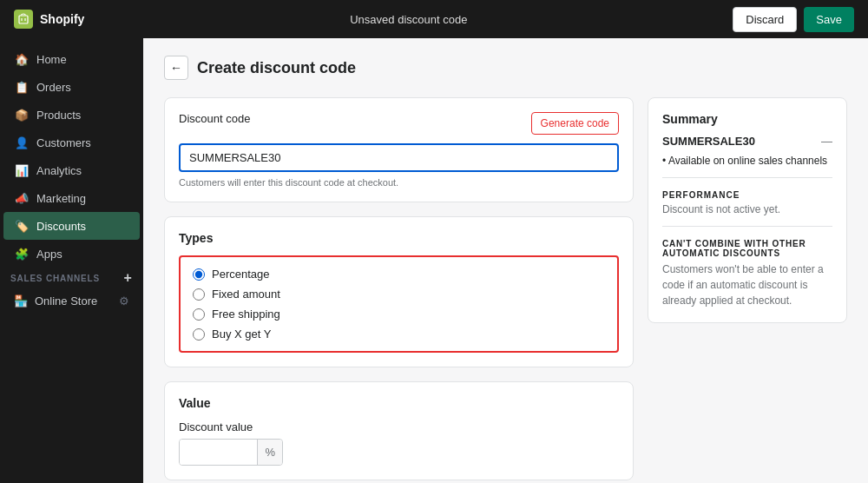  What do you see at coordinates (399, 182) in the screenshot?
I see `discount-code-hint: Customers will enter this discount code …` at bounding box center [399, 182].